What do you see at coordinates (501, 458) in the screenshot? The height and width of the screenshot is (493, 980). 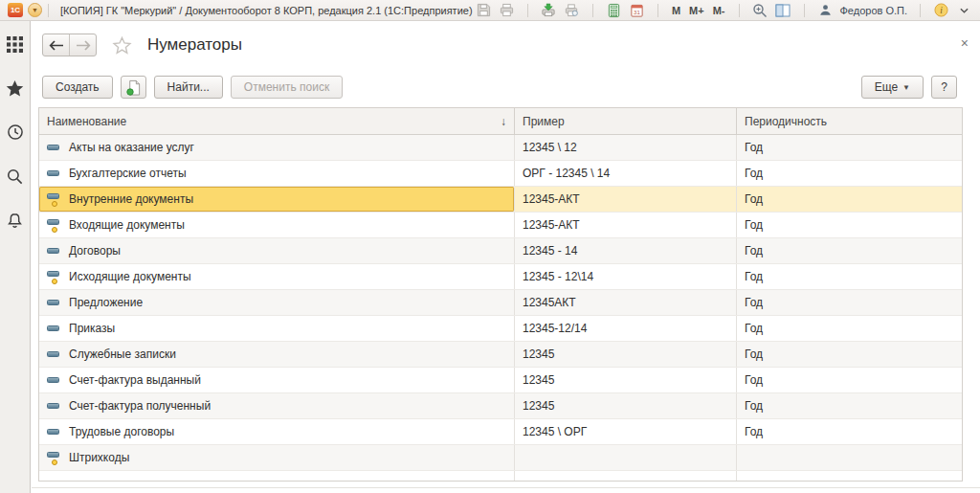 I see `table-row: Штрихкоды` at bounding box center [501, 458].